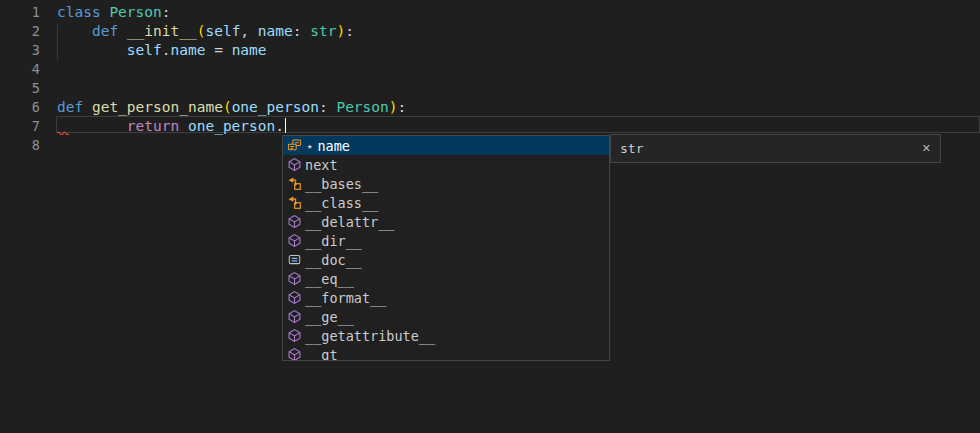  What do you see at coordinates (330, 354) in the screenshot?
I see `suggestion-label: __gt__` at bounding box center [330, 354].